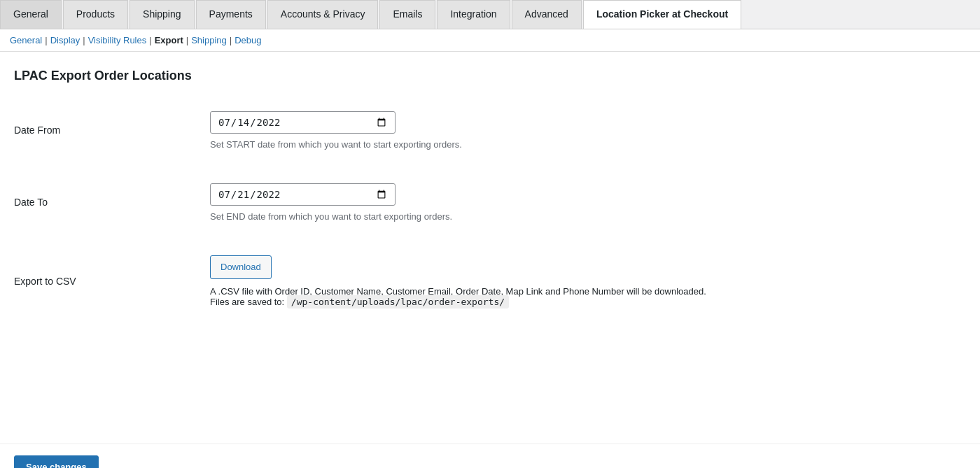  What do you see at coordinates (490, 15) in the screenshot?
I see `tab-bar: General Products Shipping Payments Accou…` at bounding box center [490, 15].